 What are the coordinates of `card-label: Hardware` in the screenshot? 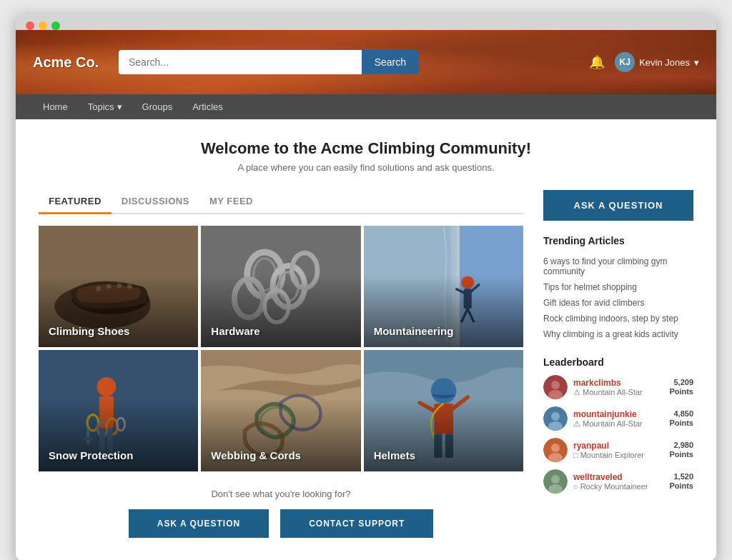 It's located at (235, 331).